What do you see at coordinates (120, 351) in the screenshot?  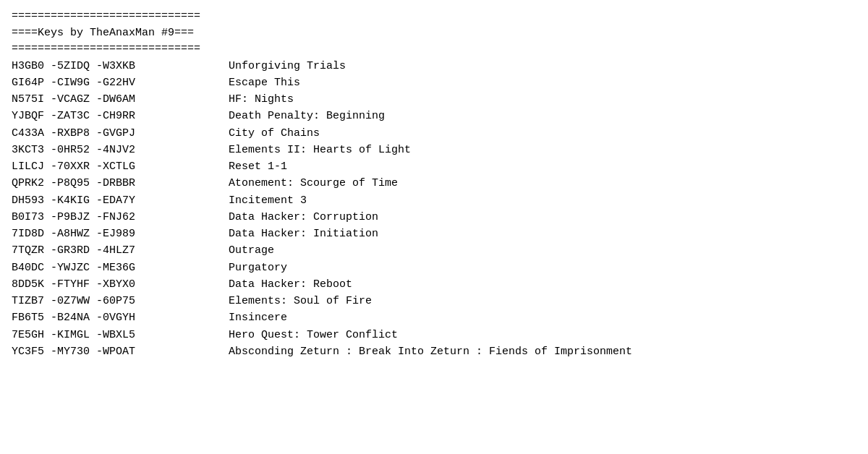 I see `keys-cell: YC3F5 -MY730 -WPOAT` at bounding box center [120, 351].